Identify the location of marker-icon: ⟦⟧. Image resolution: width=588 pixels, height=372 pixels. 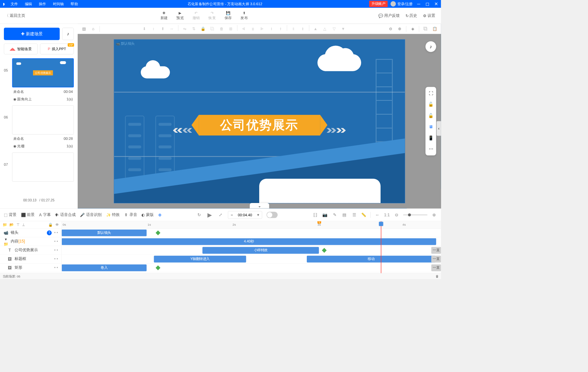
(316, 215).